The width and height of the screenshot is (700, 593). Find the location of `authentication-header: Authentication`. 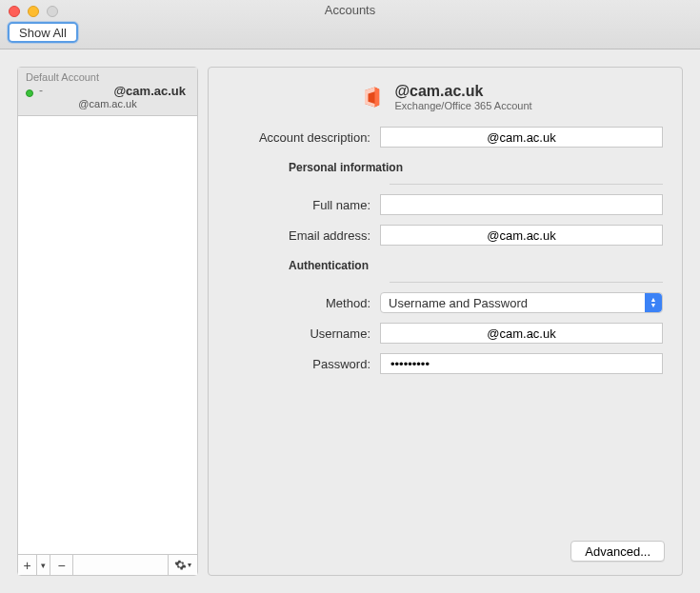

authentication-header: Authentication is located at coordinates (446, 266).